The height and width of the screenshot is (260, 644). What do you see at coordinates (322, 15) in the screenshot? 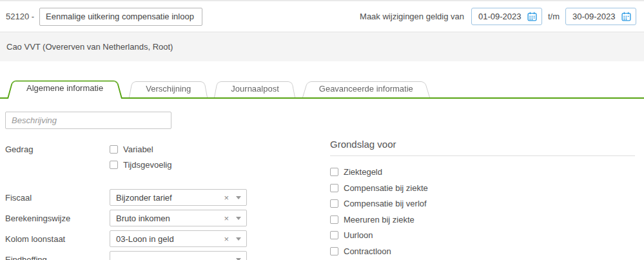
I see `top-bar: 52120 - Maak wijzigingen geldig van 01-0…` at bounding box center [322, 15].